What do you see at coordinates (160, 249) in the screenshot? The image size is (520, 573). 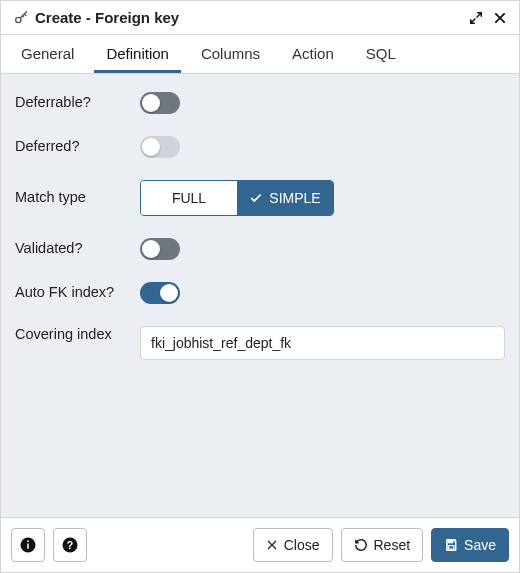 I see `validated-toggle` at bounding box center [160, 249].